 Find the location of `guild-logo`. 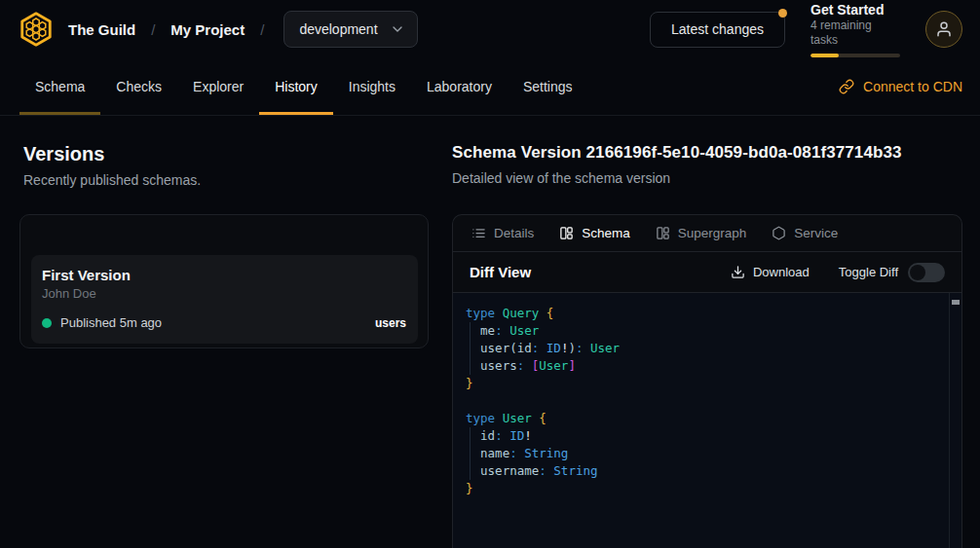

guild-logo is located at coordinates (36, 29).